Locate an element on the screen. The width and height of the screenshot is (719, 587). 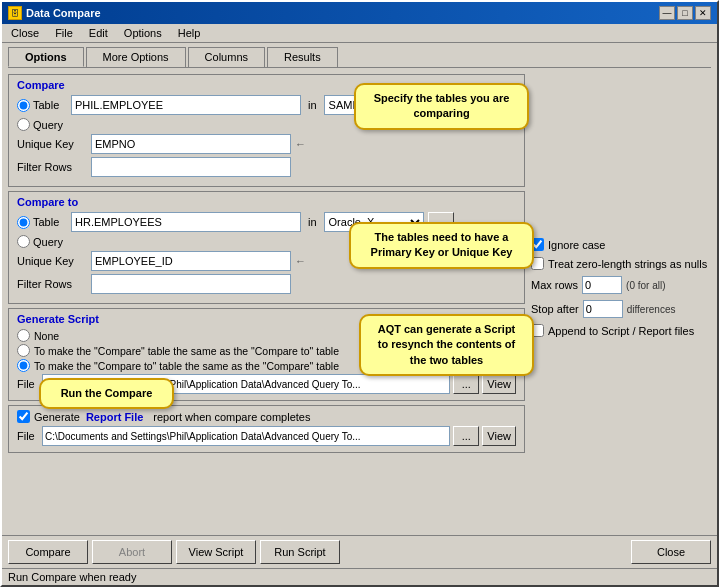
tab-more-options: More Options is located at coordinates (136, 57).